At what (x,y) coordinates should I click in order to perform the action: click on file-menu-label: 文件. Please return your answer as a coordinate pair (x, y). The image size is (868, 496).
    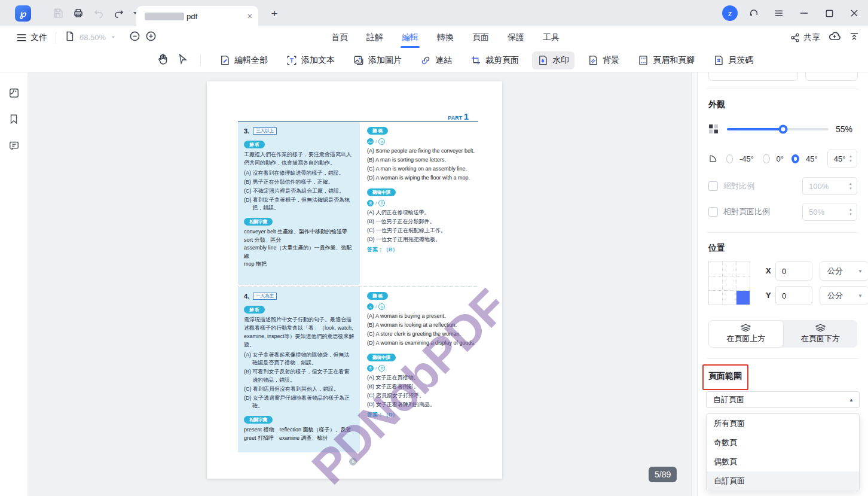
    Looking at the image, I should click on (39, 38).